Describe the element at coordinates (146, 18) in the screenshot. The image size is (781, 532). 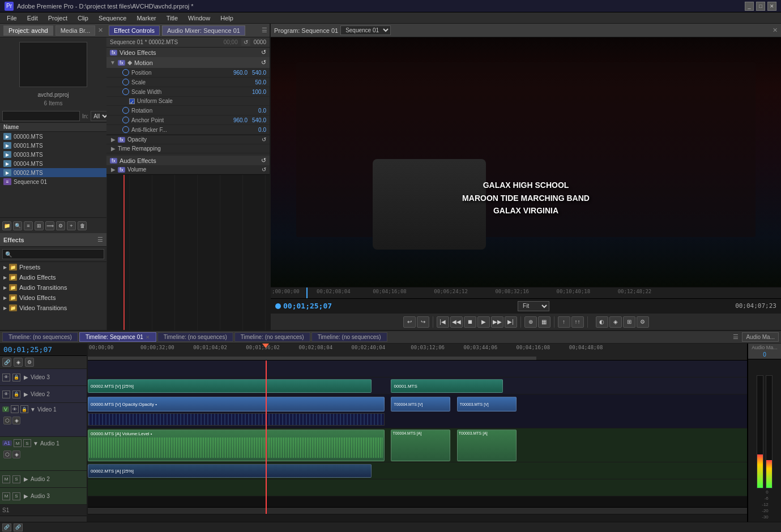
I see `menu-marker: Marker` at that location.